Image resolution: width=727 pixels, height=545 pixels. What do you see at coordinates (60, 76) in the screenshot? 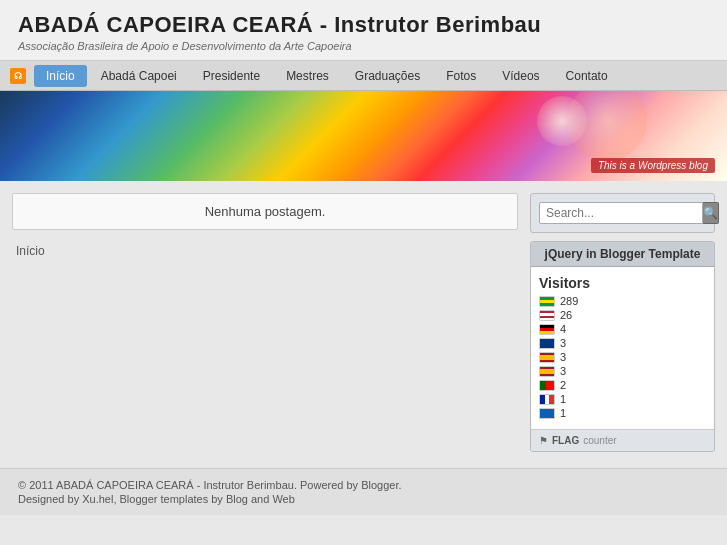
I see `nav-item-início: Início` at bounding box center [60, 76].